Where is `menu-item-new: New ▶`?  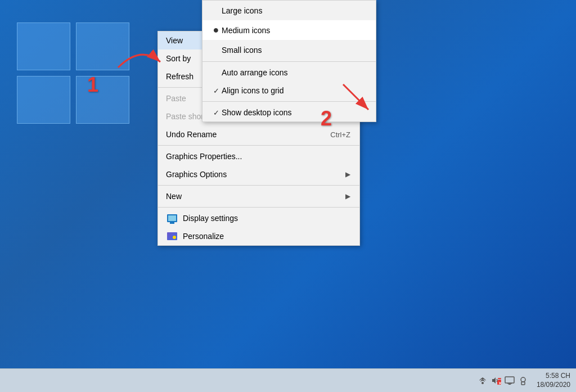 menu-item-new: New ▶ is located at coordinates (259, 196).